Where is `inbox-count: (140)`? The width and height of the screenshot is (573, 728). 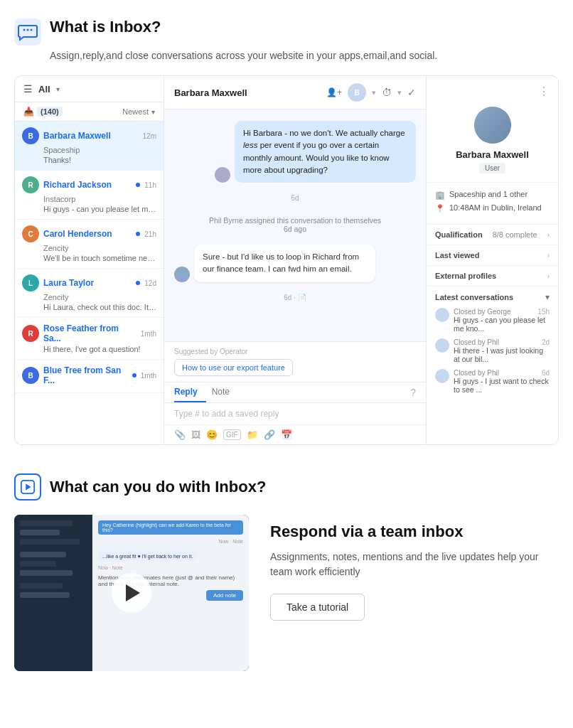 inbox-count: (140) is located at coordinates (50, 112).